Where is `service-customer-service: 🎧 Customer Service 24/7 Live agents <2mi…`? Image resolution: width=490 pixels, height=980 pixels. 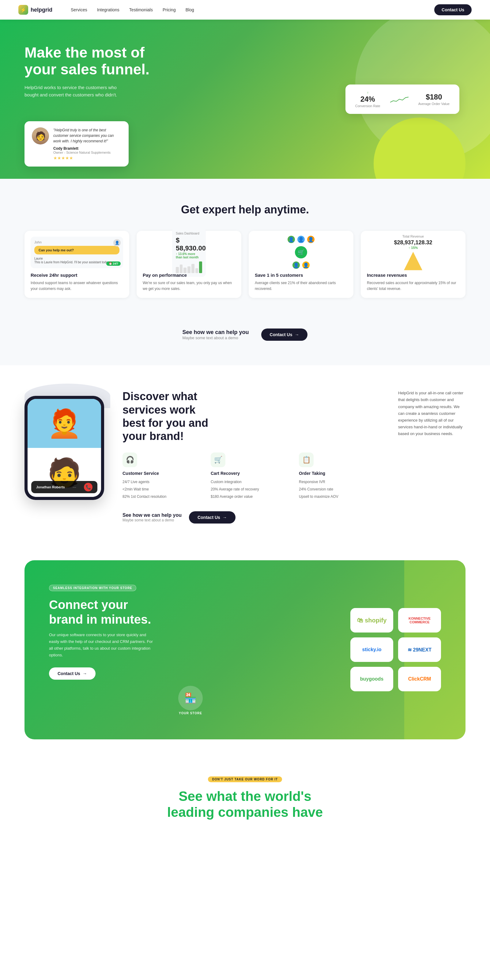
service-customer-service: 🎧 Customer Service 24/7 Live agents <2mi… is located at coordinates (163, 476).